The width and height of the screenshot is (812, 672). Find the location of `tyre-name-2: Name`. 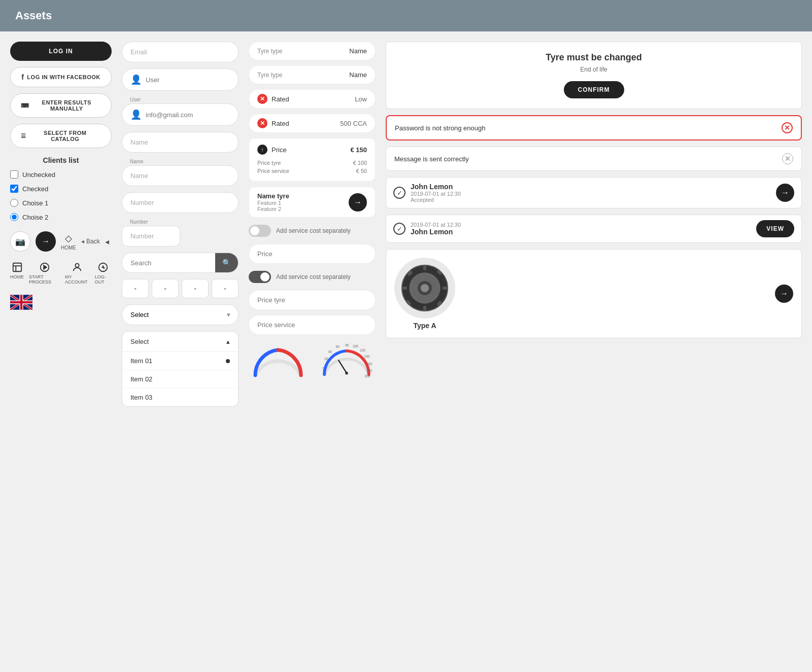

tyre-name-2: Name is located at coordinates (358, 75).